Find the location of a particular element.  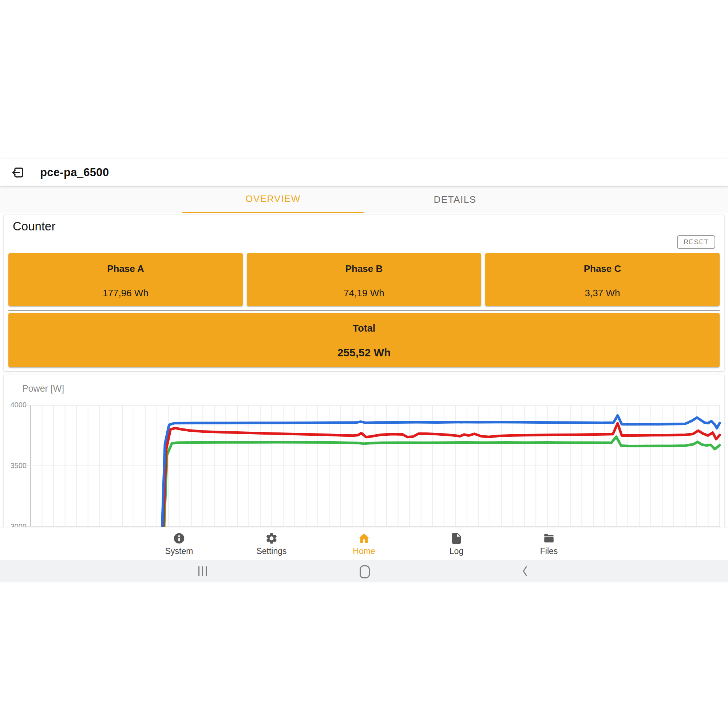

phase-c-box: Phase C 3,37 Wh is located at coordinates (603, 280).